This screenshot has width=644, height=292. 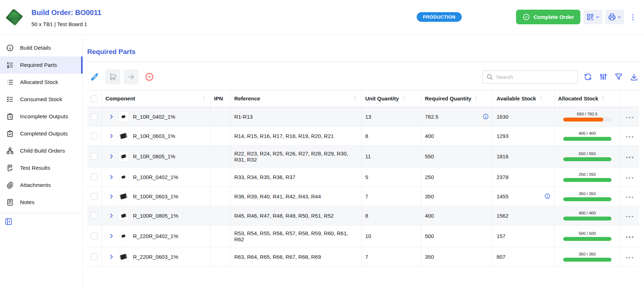 What do you see at coordinates (363, 52) in the screenshot?
I see `section-title: Required Parts` at bounding box center [363, 52].